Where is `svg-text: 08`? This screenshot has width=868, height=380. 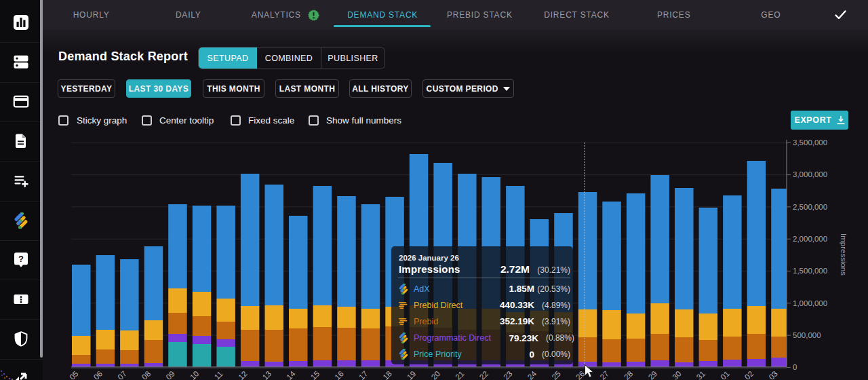
svg-text: 08 is located at coordinates (146, 375).